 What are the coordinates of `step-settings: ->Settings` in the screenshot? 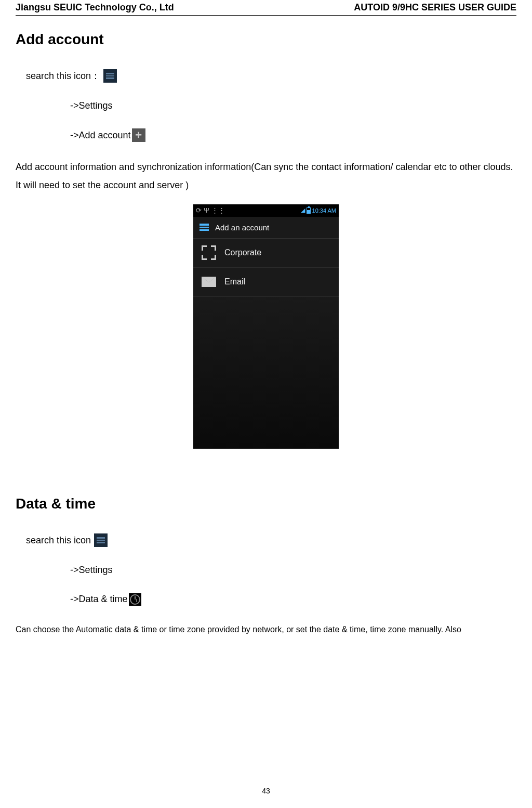 It's located at (293, 106).